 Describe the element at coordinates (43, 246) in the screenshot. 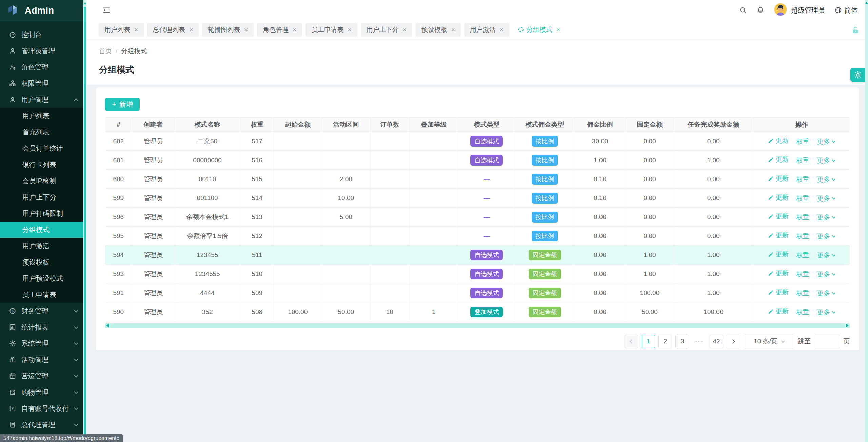

I see `sidebar-subitem: 用户激活` at that location.